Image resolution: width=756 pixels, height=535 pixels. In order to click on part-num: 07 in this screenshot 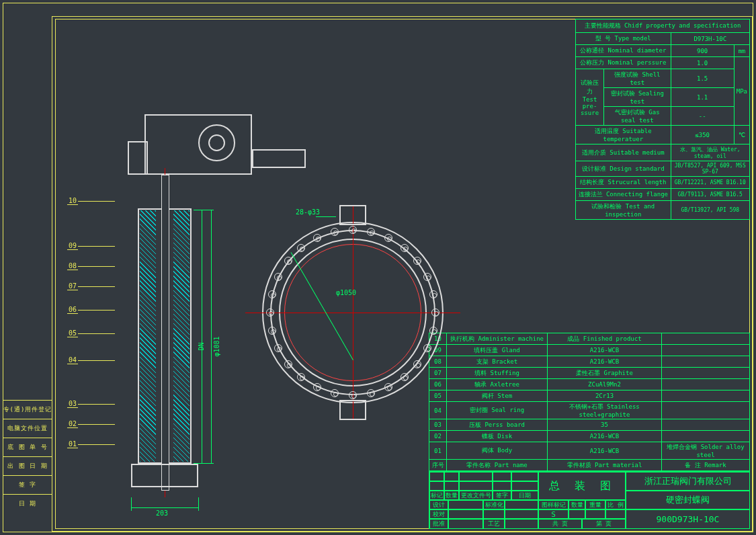, I will do `click(438, 374)`.